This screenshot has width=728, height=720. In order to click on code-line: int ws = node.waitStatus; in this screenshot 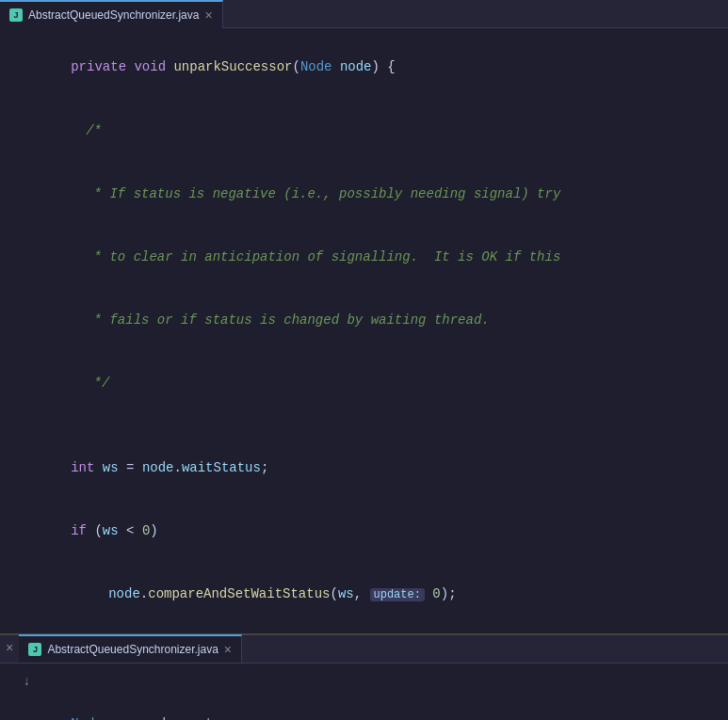, I will do `click(364, 467)`.